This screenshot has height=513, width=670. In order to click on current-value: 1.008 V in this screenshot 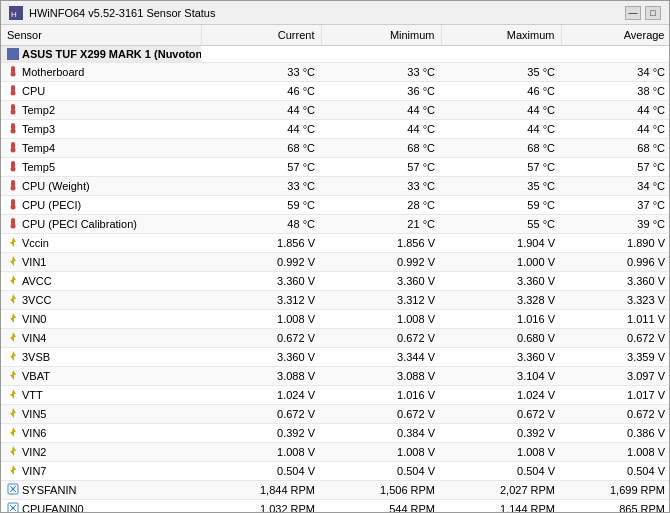, I will do `click(261, 320)`.